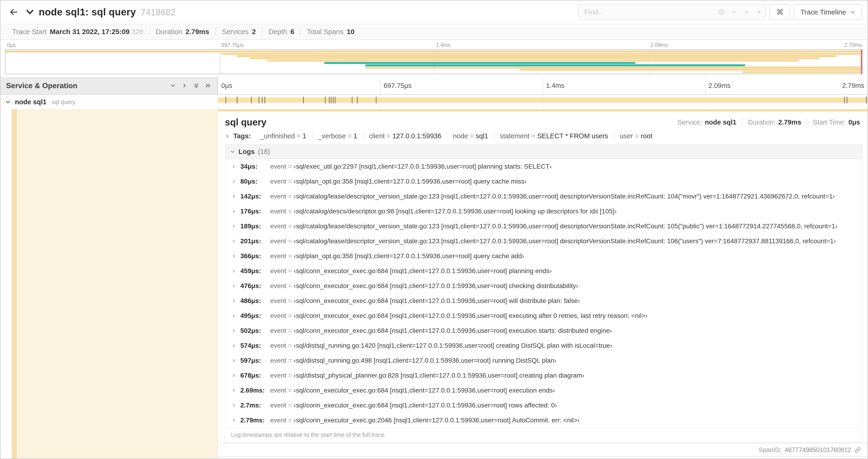 The image size is (868, 459). I want to click on log-timestamp: 597μs:, so click(255, 361).